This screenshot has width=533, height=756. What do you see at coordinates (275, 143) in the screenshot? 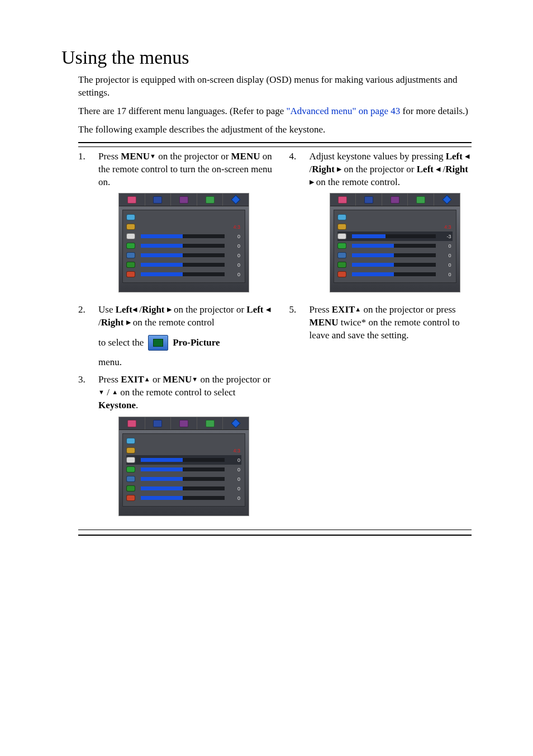
I see `divider-top-thick` at bounding box center [275, 143].